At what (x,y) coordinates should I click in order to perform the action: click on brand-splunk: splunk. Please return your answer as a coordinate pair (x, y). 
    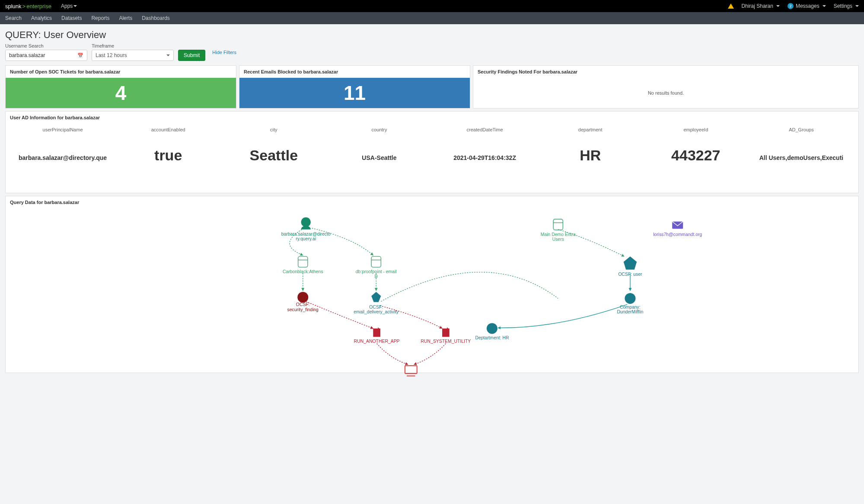
    Looking at the image, I should click on (13, 6).